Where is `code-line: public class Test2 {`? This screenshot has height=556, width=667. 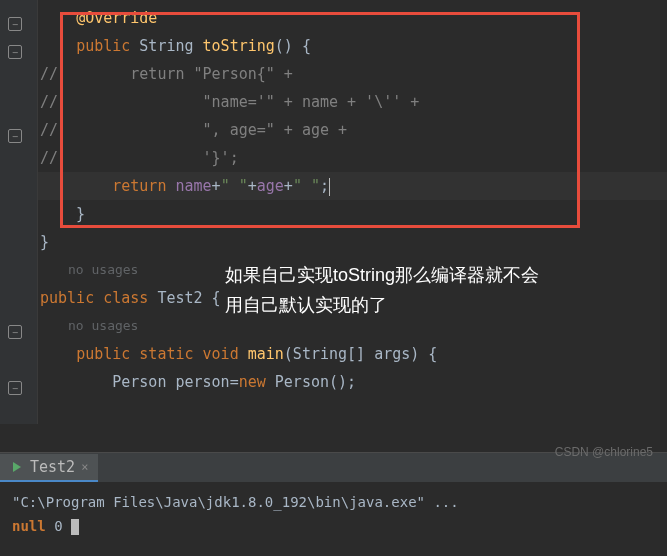
code-line: public class Test2 { is located at coordinates (352, 298).